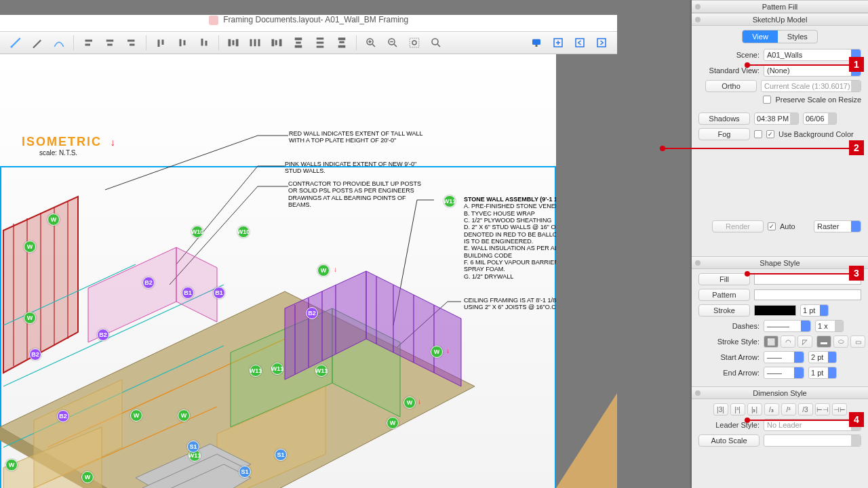 This screenshot has width=868, height=488. I want to click on dashes-select: ———, so click(787, 326).